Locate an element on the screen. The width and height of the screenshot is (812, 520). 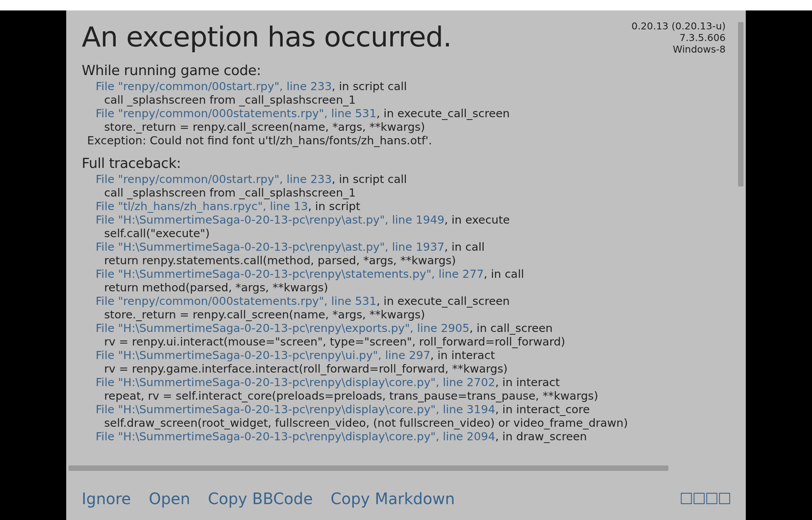
section-full: Full traceback: is located at coordinates (406, 163).